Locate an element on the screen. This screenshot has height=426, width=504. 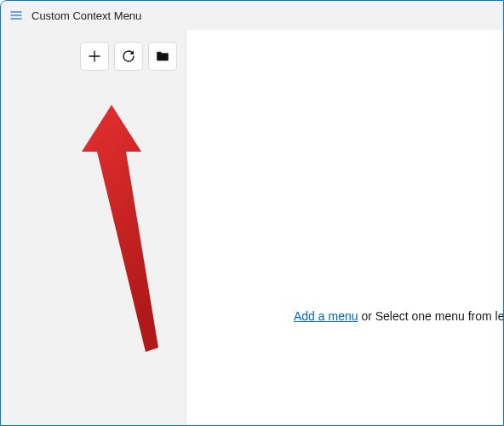
empty-state-prompt: Add a menu or Select one menu from left is located at coordinates (398, 316).